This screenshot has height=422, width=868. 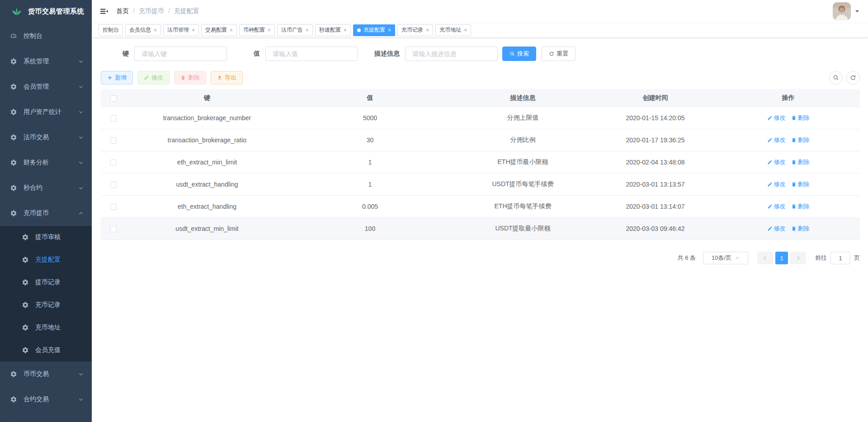 What do you see at coordinates (559, 54) in the screenshot?
I see `reset-button: 重置` at bounding box center [559, 54].